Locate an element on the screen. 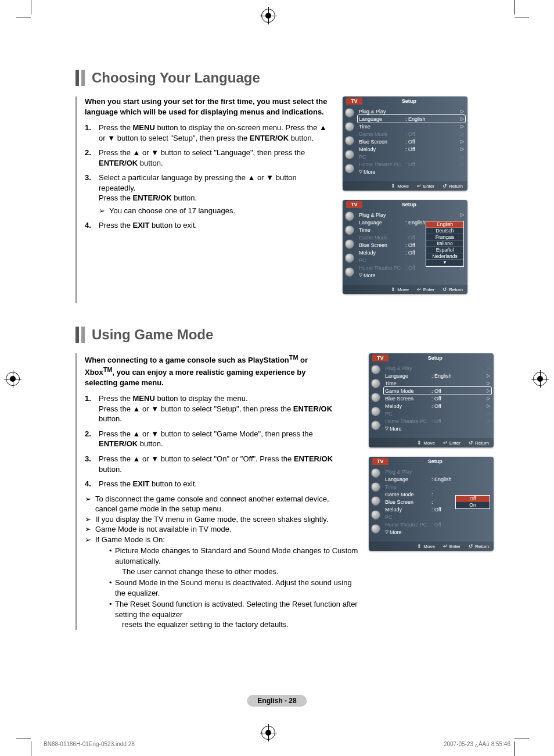  bullet-text: Sound Mode in the Sound menu is deactiva… is located at coordinates (238, 588).